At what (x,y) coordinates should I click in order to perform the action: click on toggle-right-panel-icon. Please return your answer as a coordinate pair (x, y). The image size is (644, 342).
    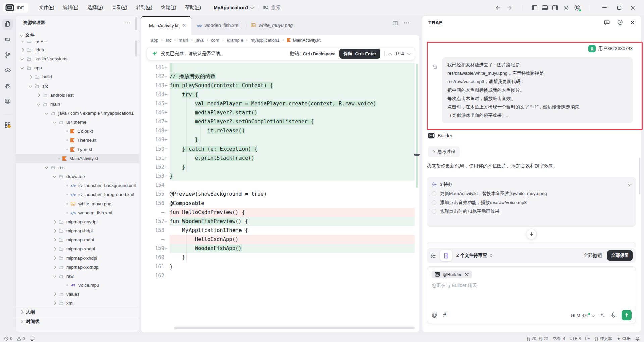
    Looking at the image, I should click on (555, 8).